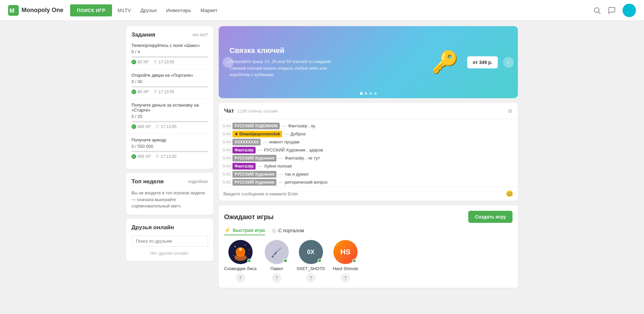  What do you see at coordinates (629, 10) in the screenshot?
I see `user-avatar` at bounding box center [629, 10].